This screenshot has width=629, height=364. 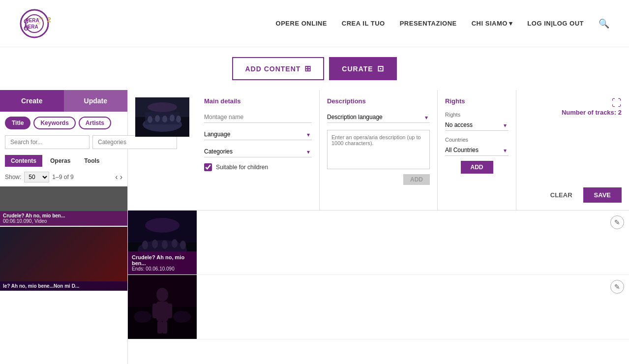 What do you see at coordinates (308, 69) in the screenshot?
I see `plus-icon: ⊞` at bounding box center [308, 69].